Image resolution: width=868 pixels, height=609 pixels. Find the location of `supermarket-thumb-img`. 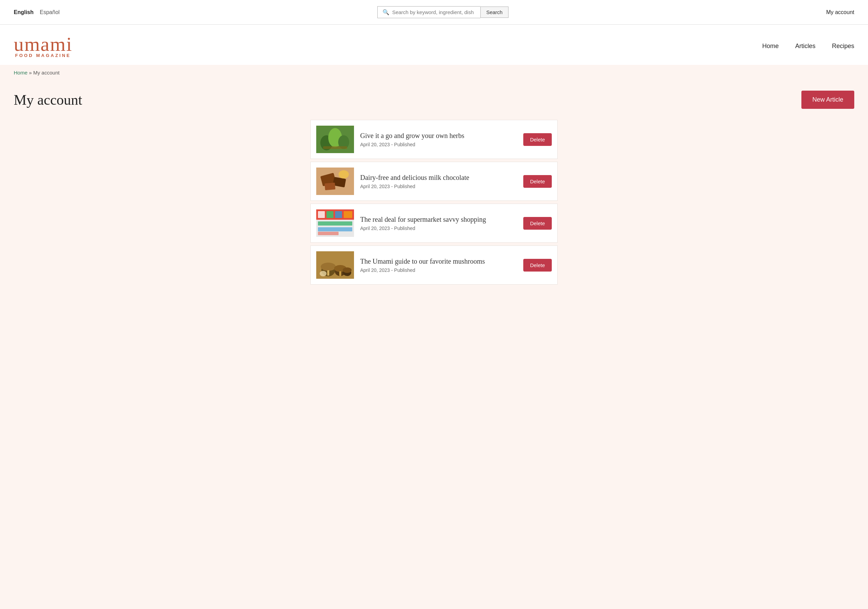

supermarket-thumb-img is located at coordinates (335, 223).